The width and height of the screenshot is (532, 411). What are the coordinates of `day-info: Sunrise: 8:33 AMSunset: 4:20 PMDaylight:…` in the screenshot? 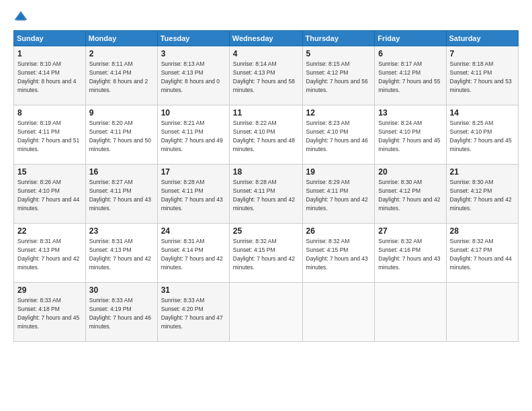 It's located at (192, 313).